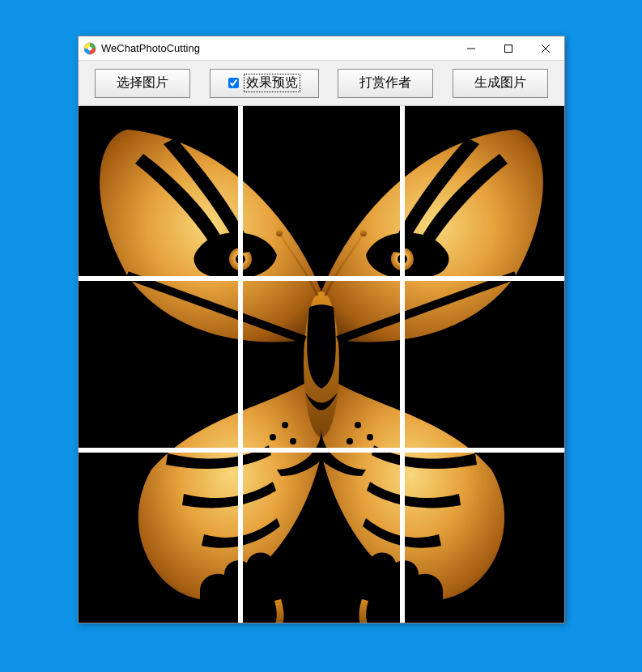 This screenshot has height=672, width=642. What do you see at coordinates (321, 83) in the screenshot?
I see `toolbar: 选择图片 效果预览 打赏作者 生成图片` at bounding box center [321, 83].